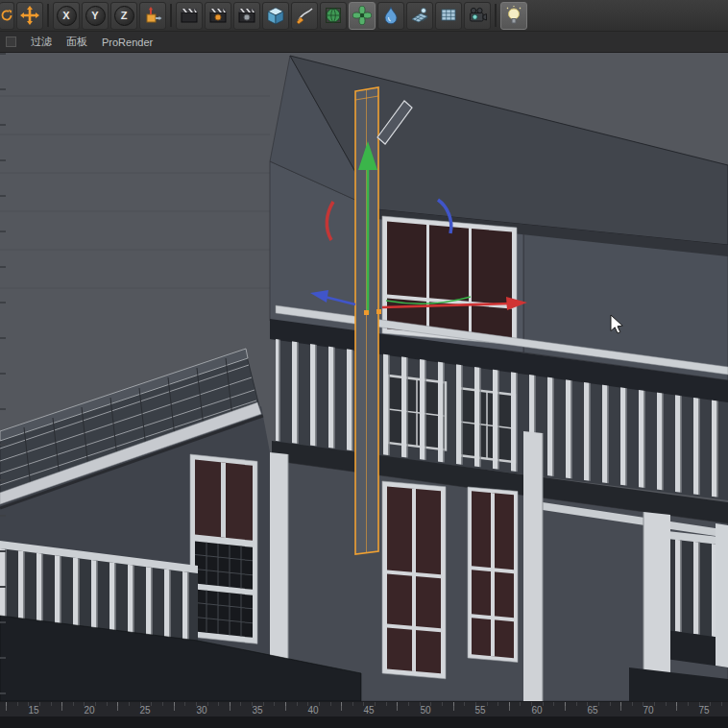 The width and height of the screenshot is (728, 728). Describe the element at coordinates (125, 15) in the screenshot. I see `axis-z-label: Z` at that location.